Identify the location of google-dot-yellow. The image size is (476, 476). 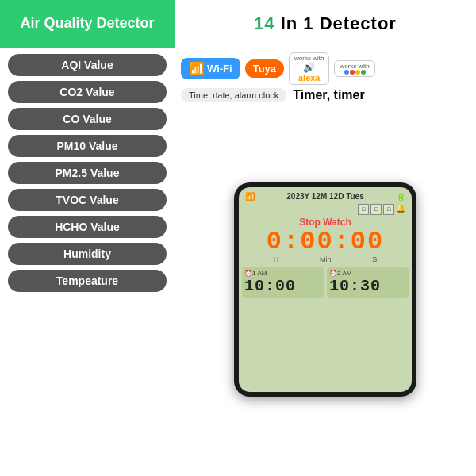
(358, 72).